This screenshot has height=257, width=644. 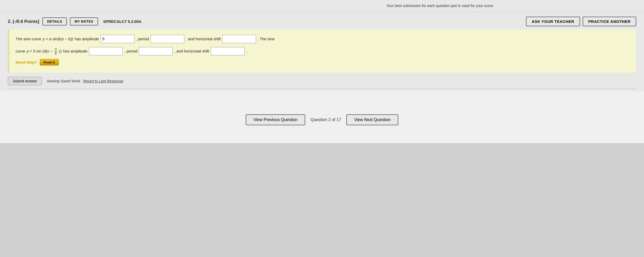 What do you see at coordinates (440, 6) in the screenshot?
I see `submission-note: Your best submission for each question p…` at bounding box center [440, 6].